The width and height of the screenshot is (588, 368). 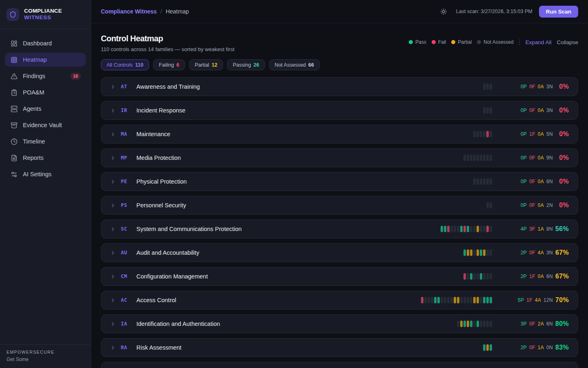 What do you see at coordinates (340, 276) in the screenshot?
I see `family-row-cm: CMConfiguration Management2P1F0A6N67%` at bounding box center [340, 276].